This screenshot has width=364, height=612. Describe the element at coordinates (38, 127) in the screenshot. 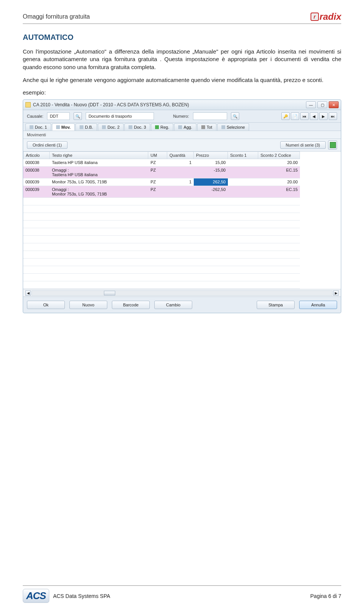

I see `tab-doc-1: Doc. 1` at that location.